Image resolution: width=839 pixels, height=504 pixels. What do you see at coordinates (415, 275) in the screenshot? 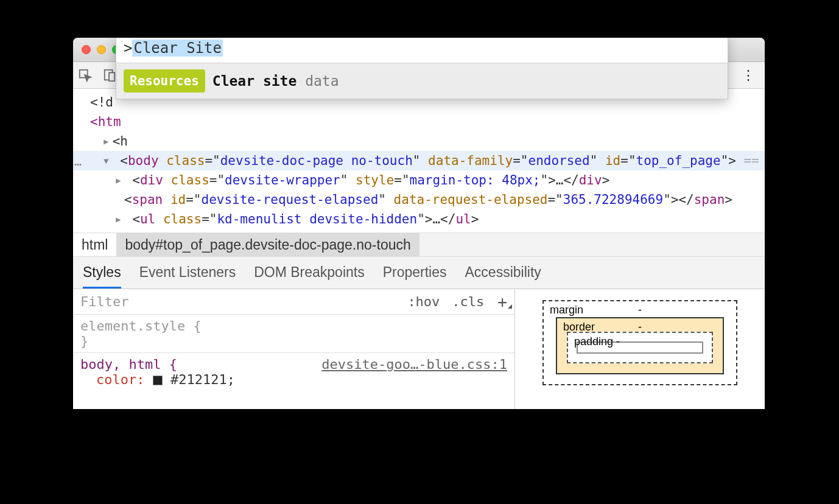
I see `subtab-properties: Properties` at bounding box center [415, 275].